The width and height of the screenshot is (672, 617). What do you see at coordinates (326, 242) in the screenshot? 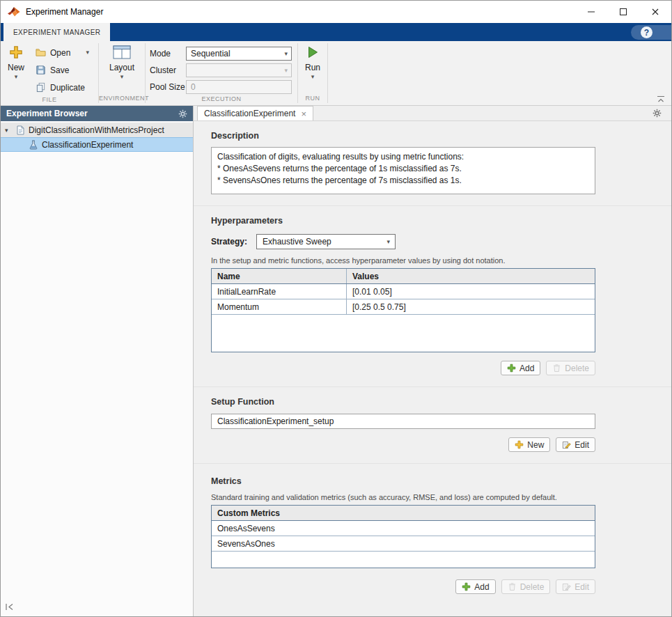
I see `strategy-dropdown: Exhaustive Sweep ▾` at bounding box center [326, 242].